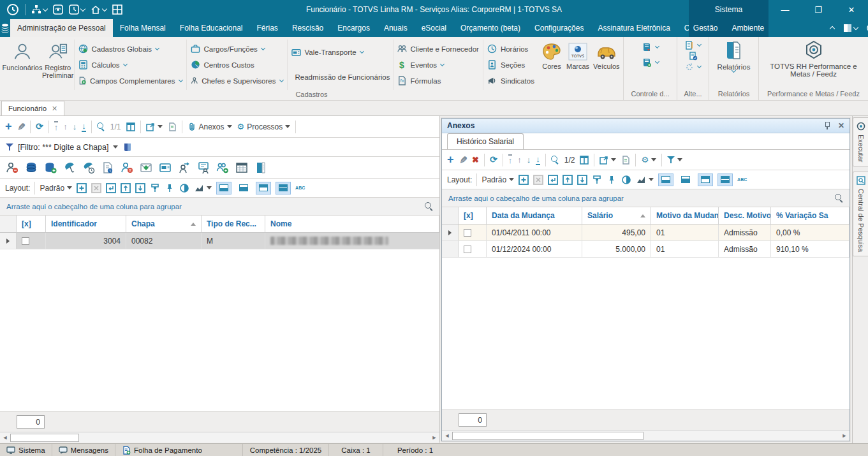 The width and height of the screenshot is (868, 456). What do you see at coordinates (832, 28) in the screenshot?
I see `collapse-ribbon-icon` at bounding box center [832, 28].